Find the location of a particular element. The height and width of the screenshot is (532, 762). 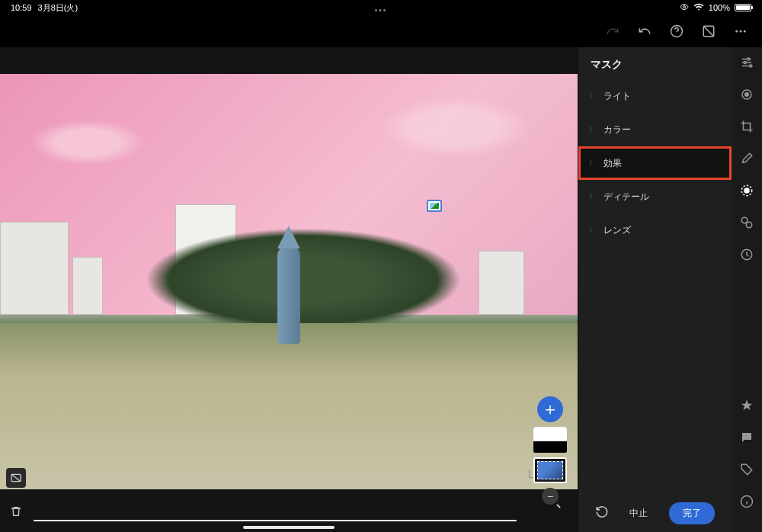

reset-icon is located at coordinates (602, 513).